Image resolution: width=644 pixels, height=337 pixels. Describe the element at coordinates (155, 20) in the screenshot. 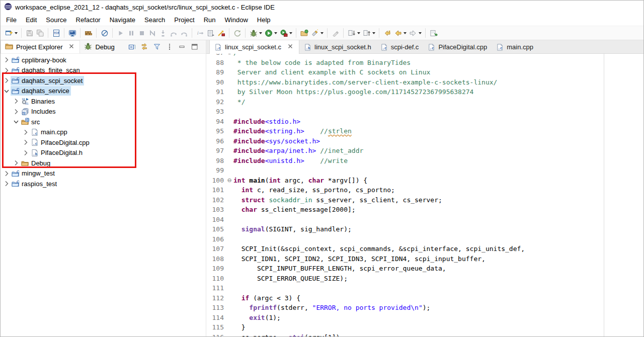

I see `menu-search: Search` at that location.